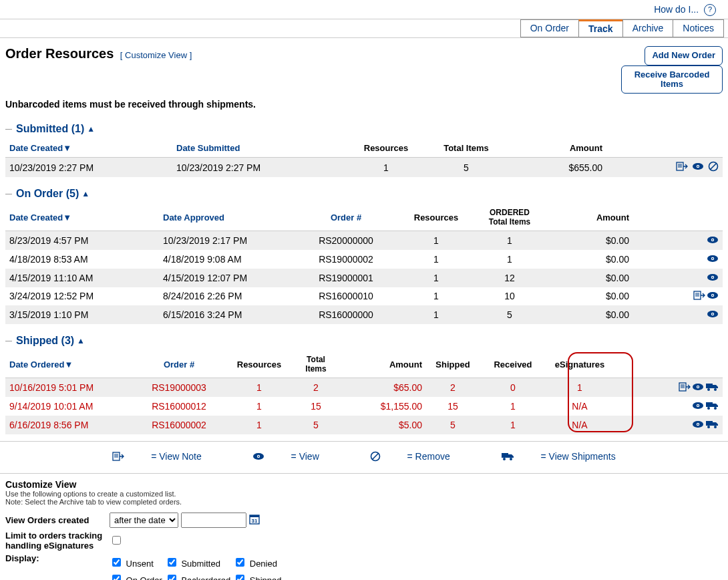 Image resolution: width=728 pixels, height=580 pixels. Describe the element at coordinates (453, 365) in the screenshot. I see `col-shipped: Shipped` at that location.